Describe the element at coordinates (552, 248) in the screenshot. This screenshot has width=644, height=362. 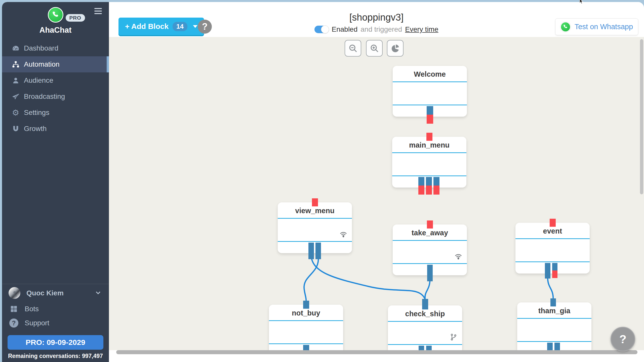
I see `flow-block-event: event` at that location.